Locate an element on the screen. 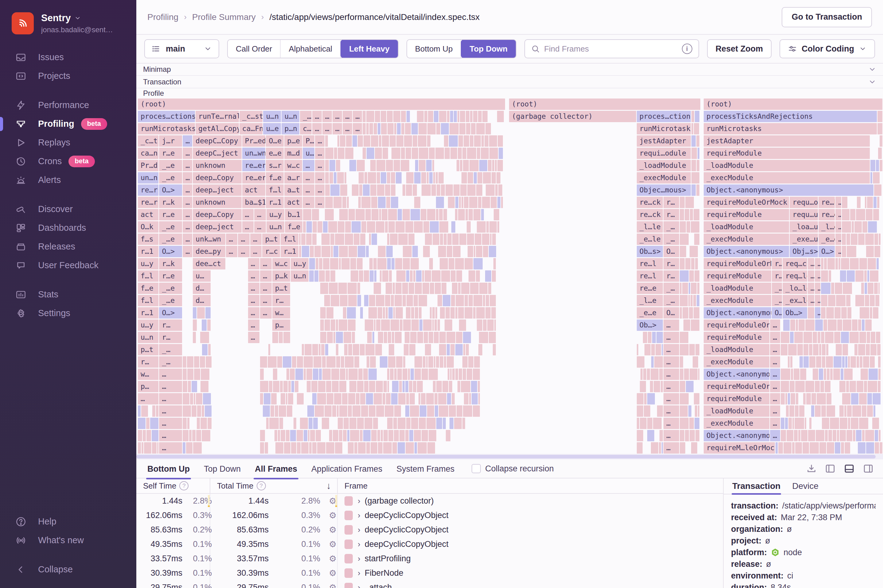 This screenshot has width=883, height=588. flame-frame: p… is located at coordinates (148, 387).